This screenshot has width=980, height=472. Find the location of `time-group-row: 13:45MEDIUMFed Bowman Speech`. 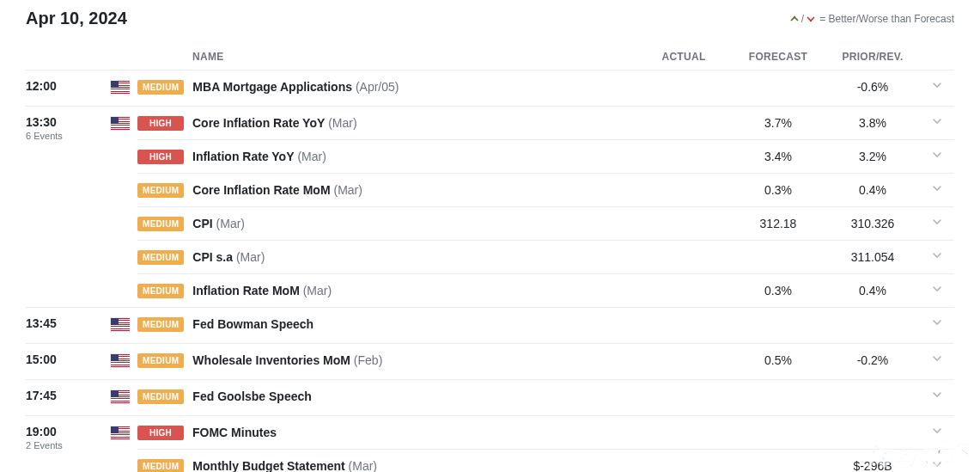

time-group-row: 13:45MEDIUMFed Bowman Speech is located at coordinates (490, 326).